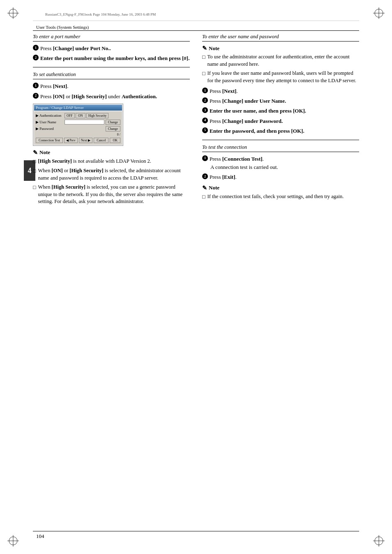 This screenshot has width=392, height=554. I want to click on auth-note-text-1: [High Security] is not available with LD…, so click(95, 162).